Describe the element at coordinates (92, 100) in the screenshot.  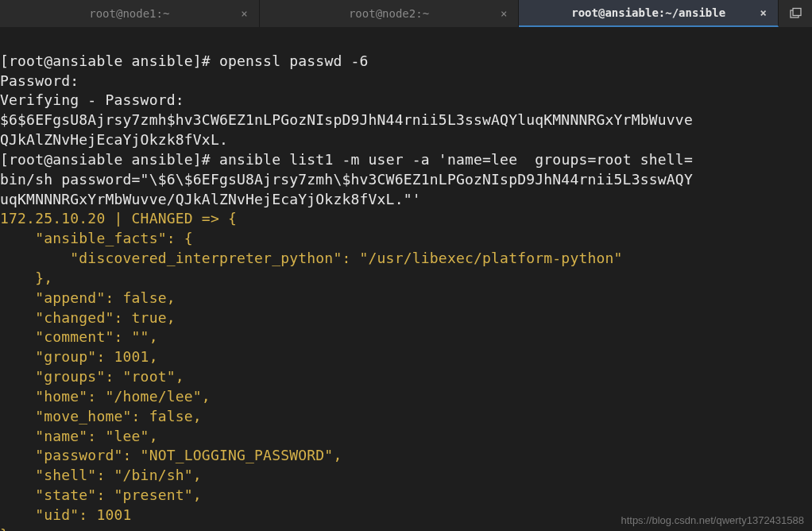
I see `terminal-line: Verifying - Password:` at that location.